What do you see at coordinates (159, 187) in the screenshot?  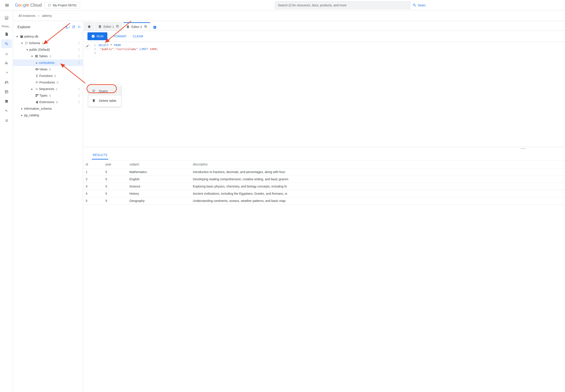 I see `cell-subject: Science` at bounding box center [159, 187].